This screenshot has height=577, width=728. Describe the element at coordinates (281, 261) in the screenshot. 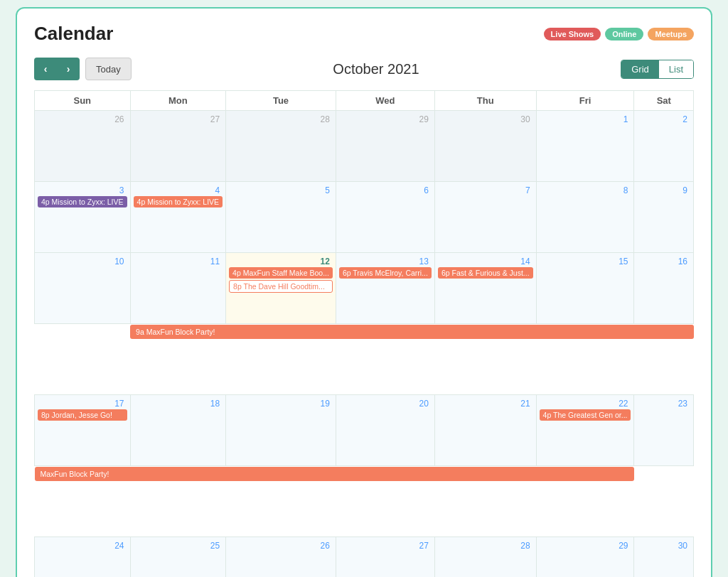

I see `day-number-w2-d2: 12` at that location.